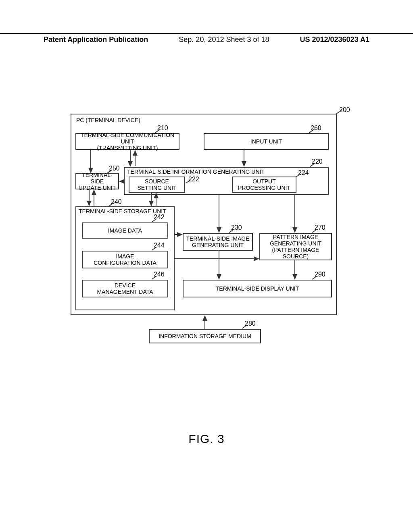  Describe the element at coordinates (250, 324) in the screenshot. I see `ref-280: 280` at that location.